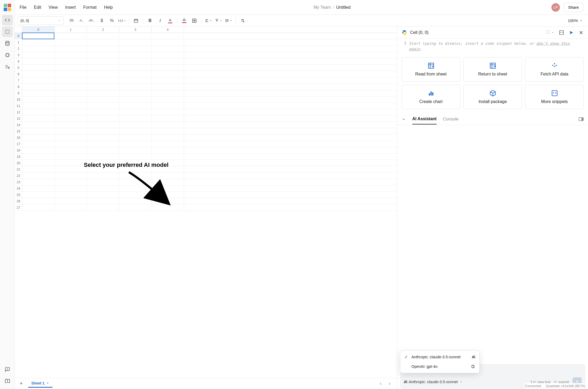 The height and width of the screenshot is (389, 588). Describe the element at coordinates (556, 7) in the screenshot. I see `avatar: LP` at that location.